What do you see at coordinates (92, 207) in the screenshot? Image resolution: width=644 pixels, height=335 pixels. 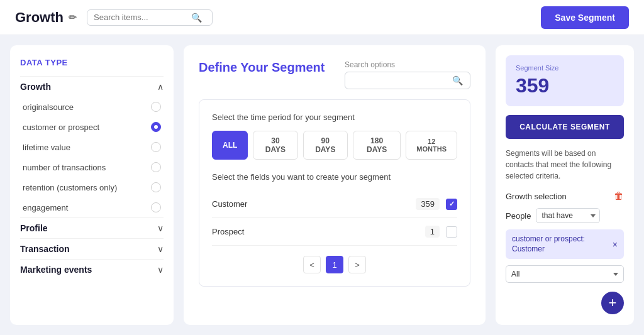 I see `data-item-engagement: engagement` at bounding box center [92, 207].